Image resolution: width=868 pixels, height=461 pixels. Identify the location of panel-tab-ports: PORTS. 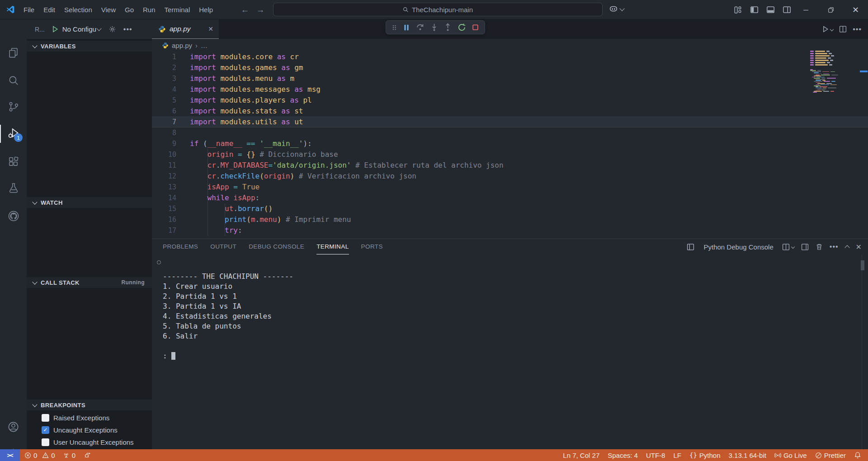
(372, 247).